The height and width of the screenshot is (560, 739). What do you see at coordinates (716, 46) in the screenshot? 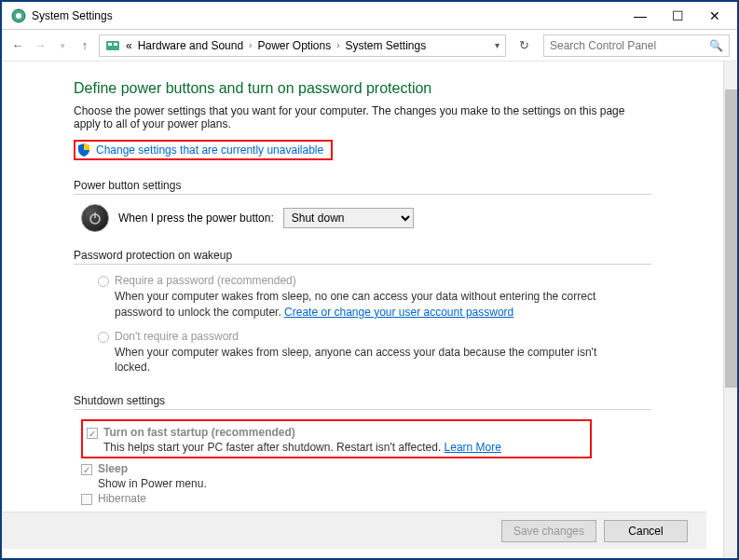
I see `search-icon: 🔍` at bounding box center [716, 46].